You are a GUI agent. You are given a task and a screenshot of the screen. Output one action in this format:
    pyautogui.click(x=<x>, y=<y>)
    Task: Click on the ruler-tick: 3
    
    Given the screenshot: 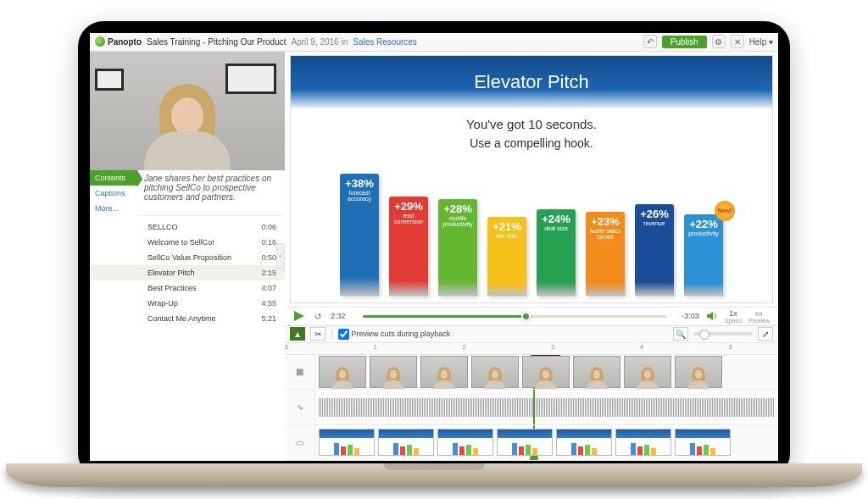 What is the action you would take?
    pyautogui.click(x=553, y=347)
    